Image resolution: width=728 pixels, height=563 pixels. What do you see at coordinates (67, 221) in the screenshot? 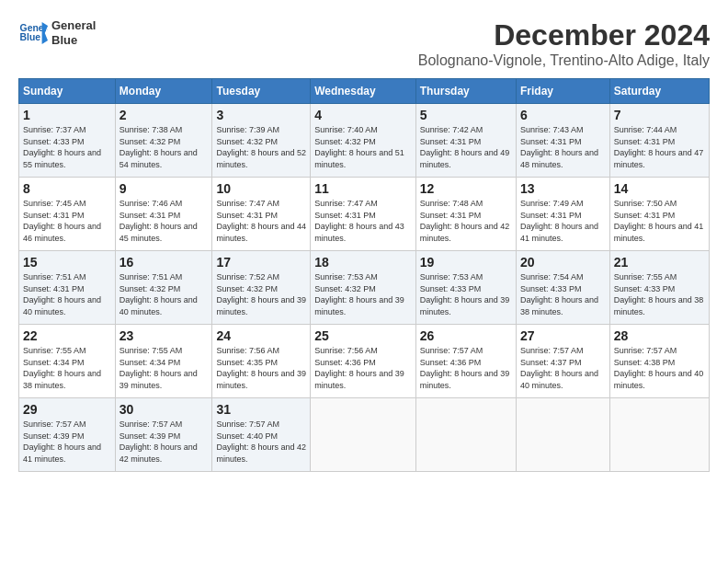
I see `day-info: Sunrise: 7:45 AMSunset: 4:31 PMDaylight:…` at bounding box center [67, 221].